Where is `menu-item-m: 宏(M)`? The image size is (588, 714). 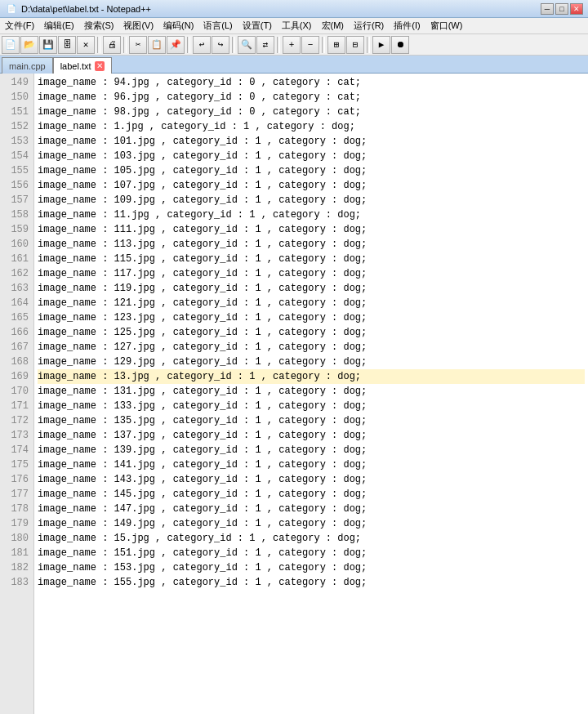 menu-item-m: 宏(M) is located at coordinates (333, 26).